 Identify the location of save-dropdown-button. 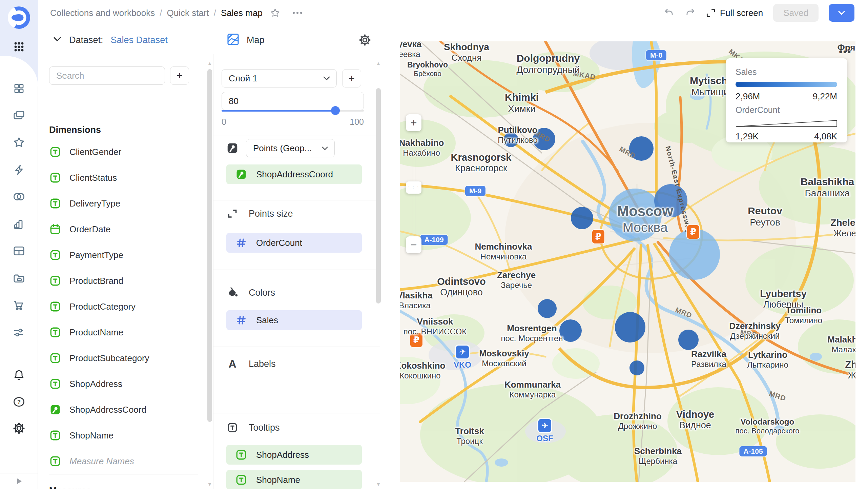
(842, 13).